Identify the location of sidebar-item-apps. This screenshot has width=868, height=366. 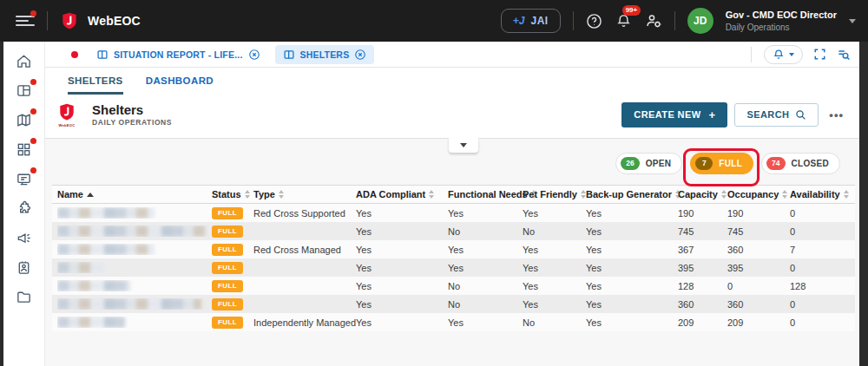
(24, 149).